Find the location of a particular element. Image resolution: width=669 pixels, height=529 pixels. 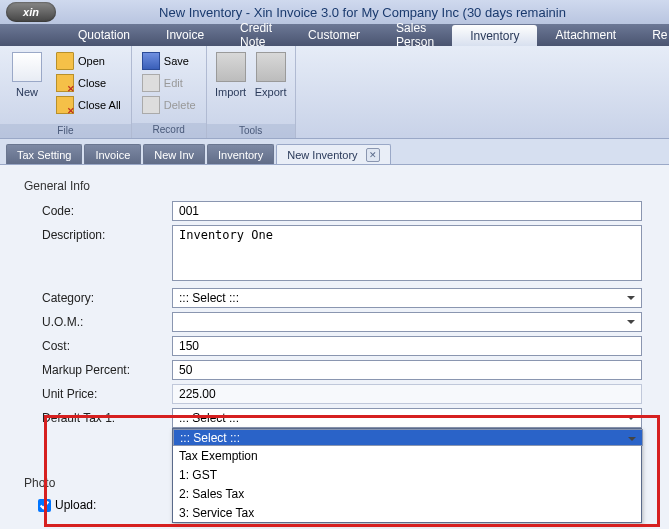

deftax-option-0: ::: Select ::: is located at coordinates (408, 438).